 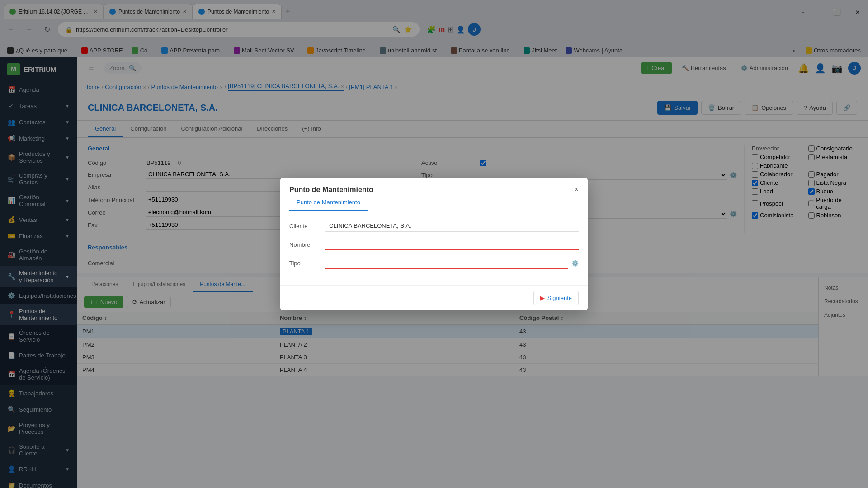 What do you see at coordinates (575, 263) in the screenshot?
I see `modal-tipo-settings-icon: ⚙️` at bounding box center [575, 263].